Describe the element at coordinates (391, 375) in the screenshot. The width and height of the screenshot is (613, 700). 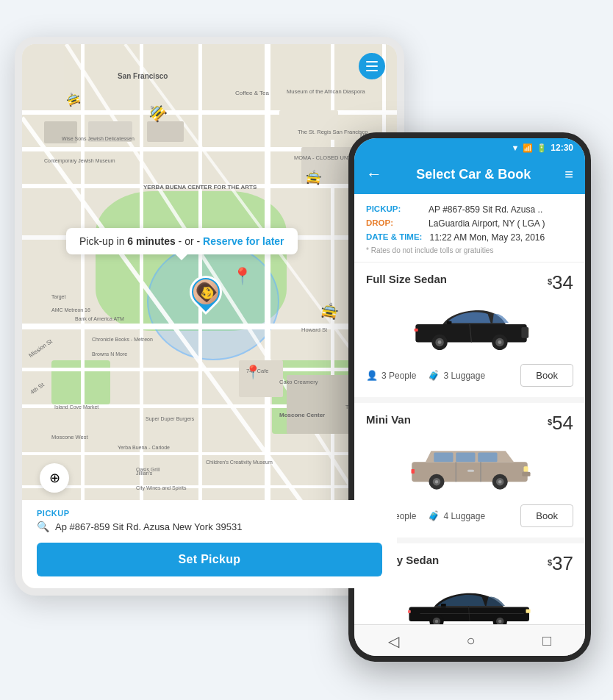
I see `people-spec-sedan: 👤 3 People` at that location.